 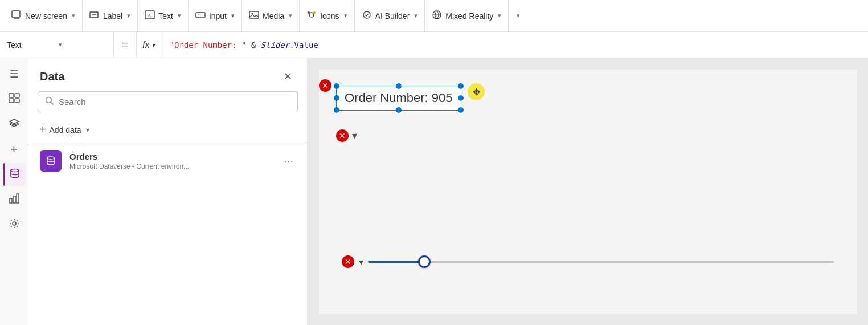 What do you see at coordinates (15, 174) in the screenshot?
I see `data-icon` at bounding box center [15, 174].